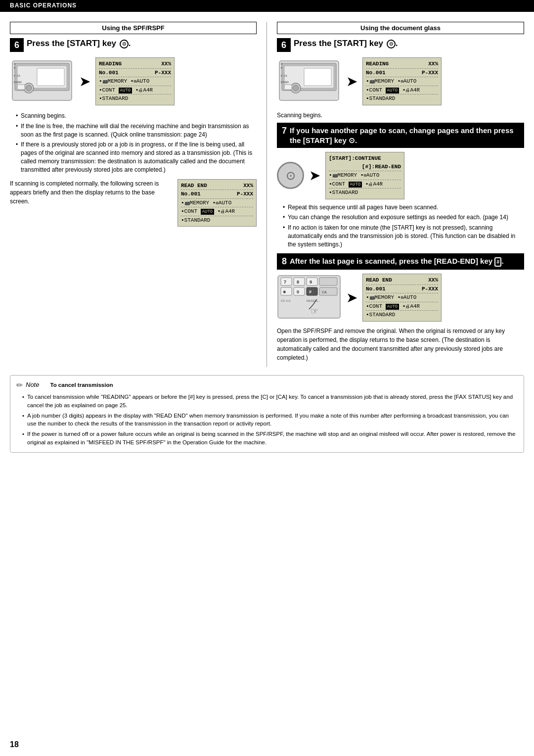  What do you see at coordinates (402, 306) in the screenshot?
I see `s8lcd-line4: ▪CONT AUTO ▪🖨A4R` at bounding box center [402, 306].